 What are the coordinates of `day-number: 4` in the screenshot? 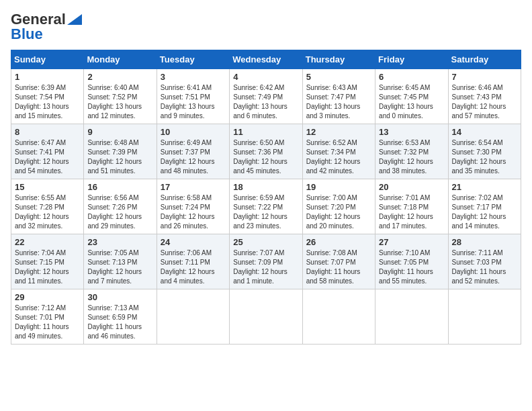 It's located at (266, 77).